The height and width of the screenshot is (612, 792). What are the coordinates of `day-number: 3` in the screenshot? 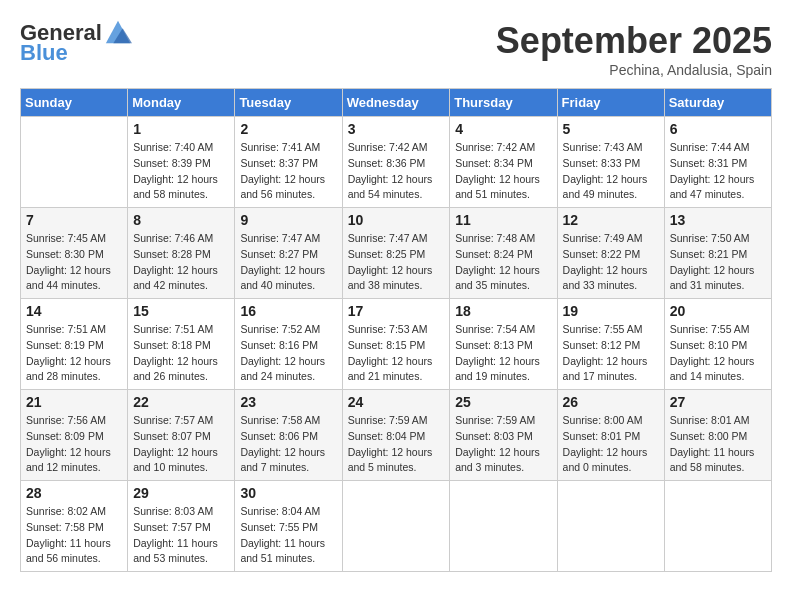 It's located at (396, 129).